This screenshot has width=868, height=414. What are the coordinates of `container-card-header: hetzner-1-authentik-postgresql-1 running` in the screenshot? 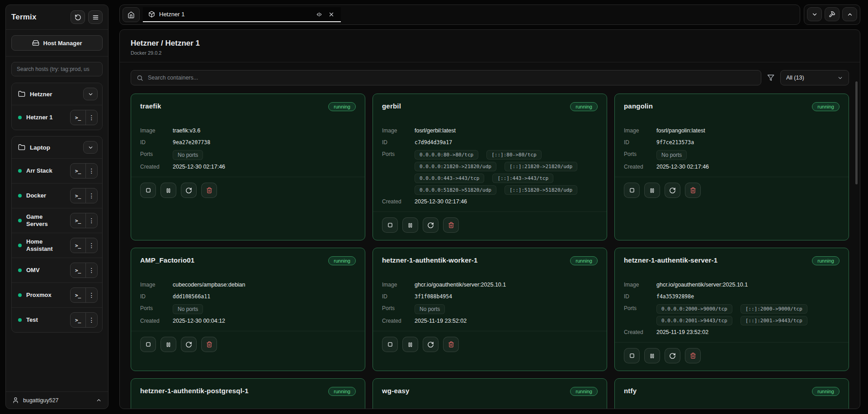 It's located at (248, 391).